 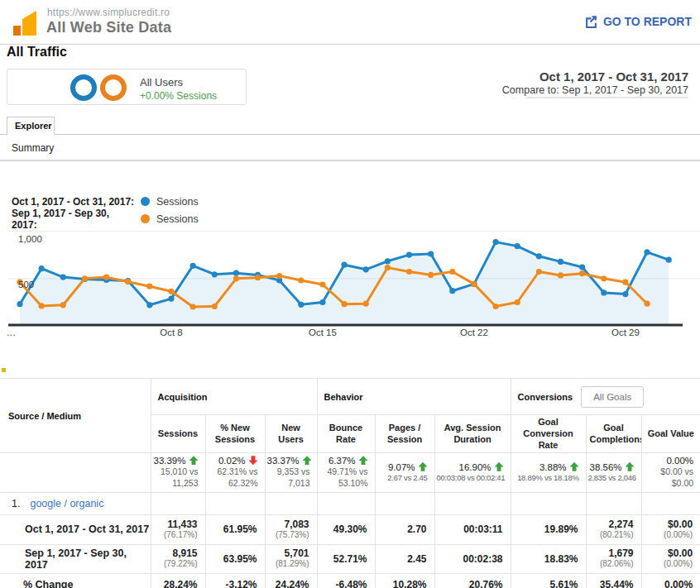 What do you see at coordinates (614, 76) in the screenshot?
I see `date-range-primary: Oct 1, 2017 - Oct 31, 2017` at bounding box center [614, 76].